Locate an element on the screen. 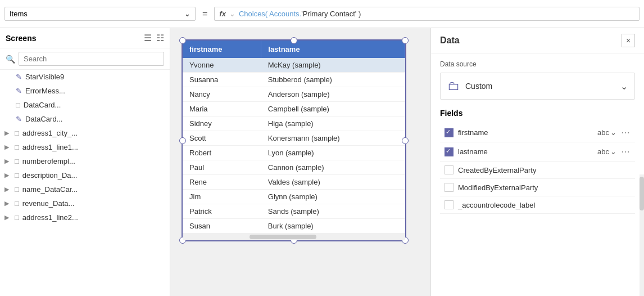  list-view-icon: ☰ is located at coordinates (148, 38).